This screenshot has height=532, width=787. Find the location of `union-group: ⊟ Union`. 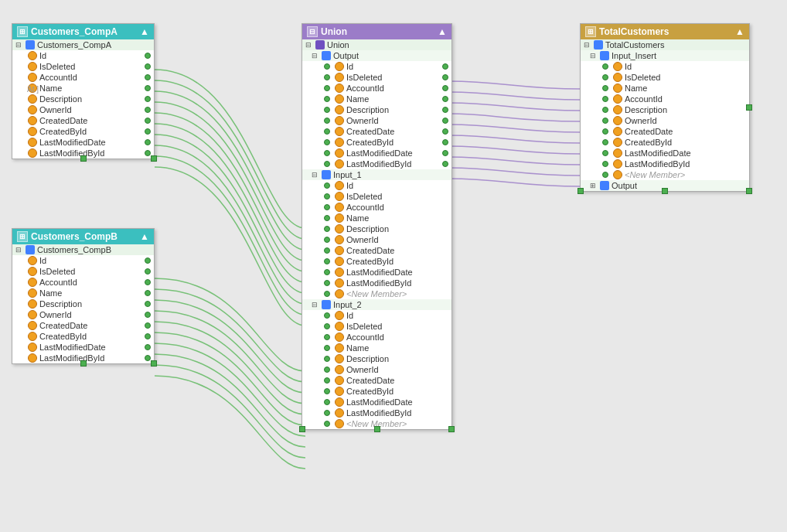

union-group: ⊟ Union is located at coordinates (377, 45).